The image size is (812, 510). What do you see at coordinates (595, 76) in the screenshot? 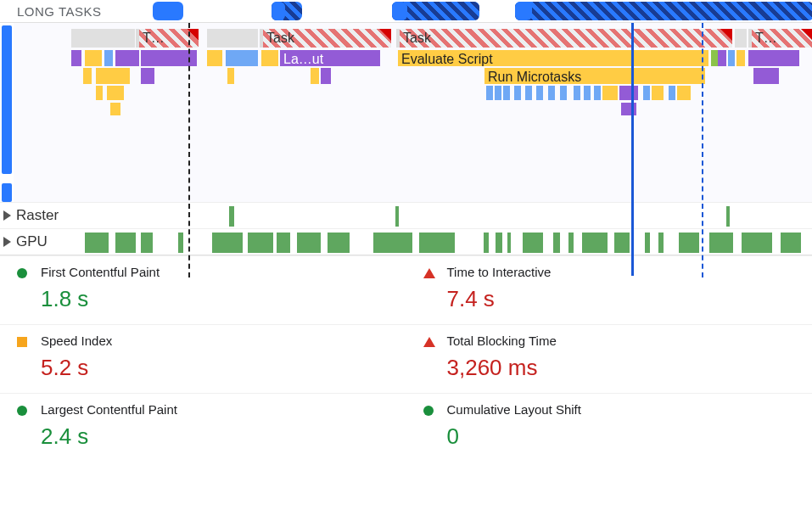
I see `microtasks-bar: Run Microtasks` at bounding box center [595, 76].